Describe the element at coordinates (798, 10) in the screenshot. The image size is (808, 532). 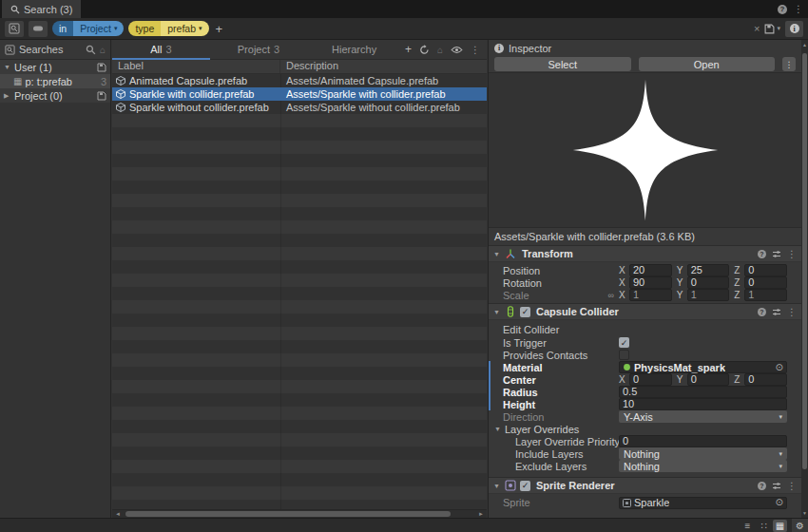
I see `window-menu-icon: ⋮` at that location.